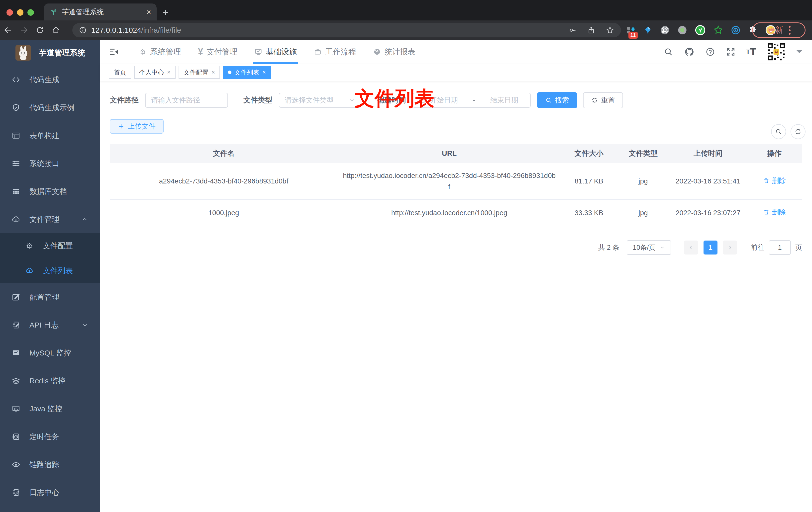 This screenshot has width=812, height=512. I want to click on header-actions: TT, so click(738, 52).